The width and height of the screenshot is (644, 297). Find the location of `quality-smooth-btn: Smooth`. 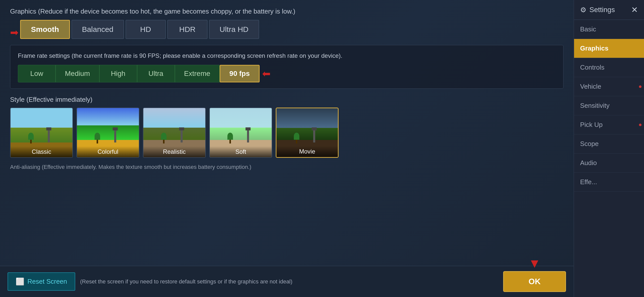

quality-smooth-btn: Smooth is located at coordinates (45, 29).